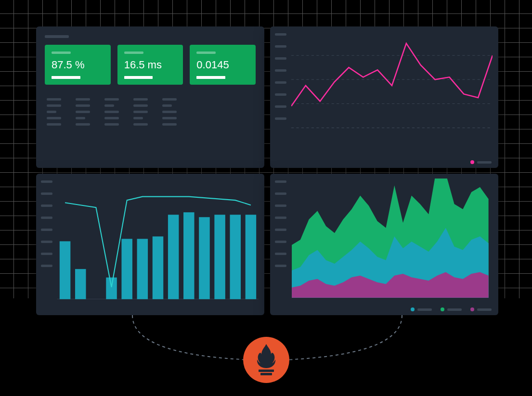  Describe the element at coordinates (158, 239) in the screenshot. I see `bar-chart-svg` at that location.